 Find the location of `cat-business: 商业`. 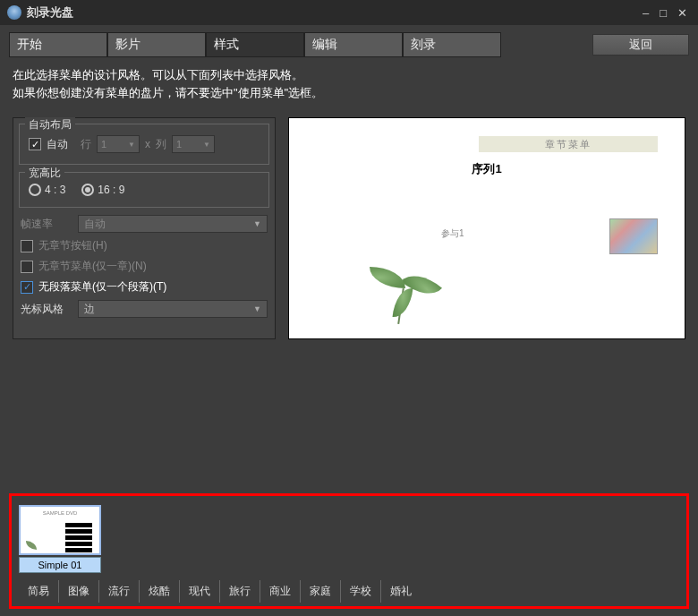

cat-business: 商业 is located at coordinates (281, 591).